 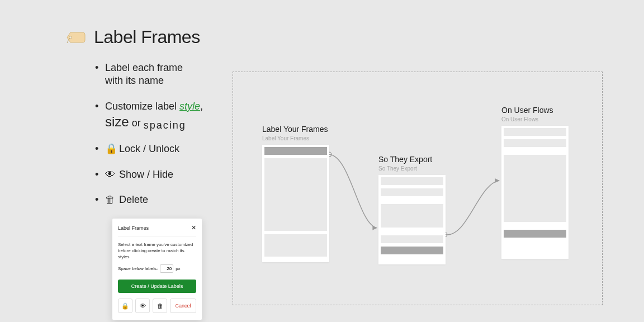 I want to click on feature-list: Label each frame with its name Customize…, so click(x=157, y=140).